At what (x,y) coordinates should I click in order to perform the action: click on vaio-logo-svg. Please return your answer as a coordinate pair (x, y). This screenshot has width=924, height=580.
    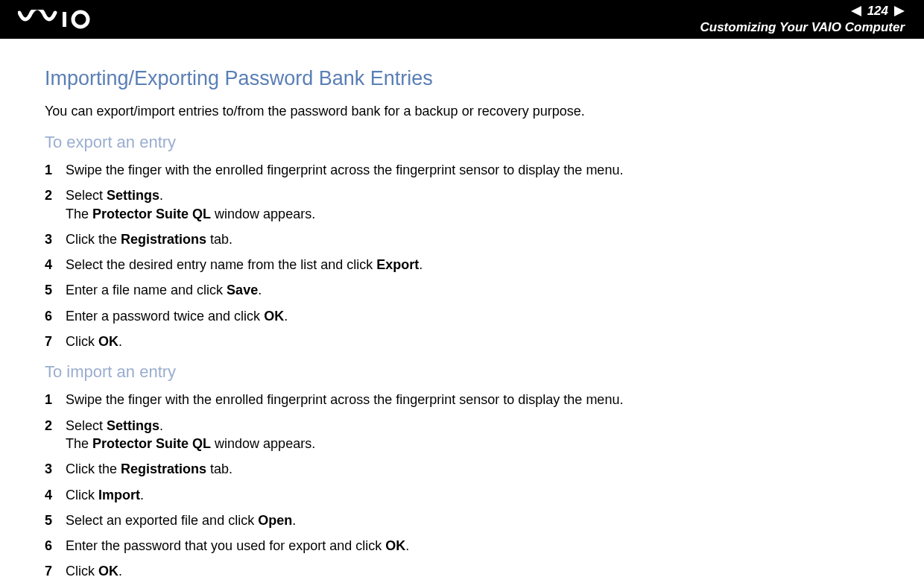
    Looking at the image, I should click on (59, 19).